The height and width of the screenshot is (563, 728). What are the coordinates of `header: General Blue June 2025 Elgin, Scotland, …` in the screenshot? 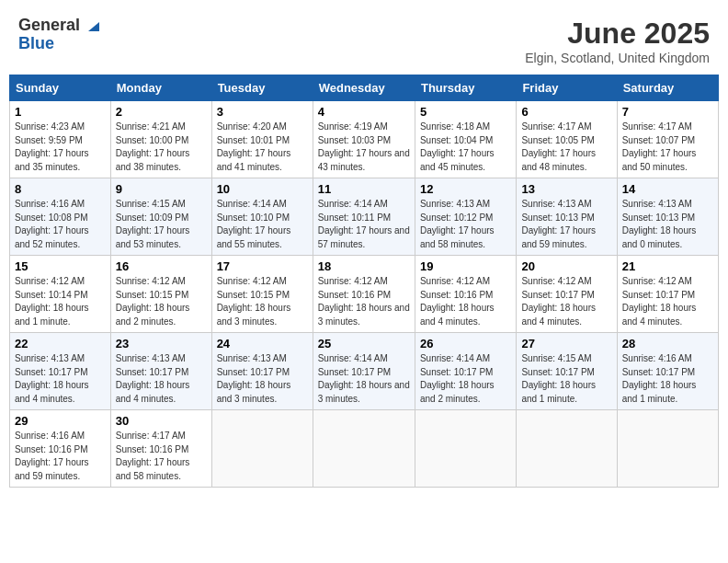 It's located at (364, 39).